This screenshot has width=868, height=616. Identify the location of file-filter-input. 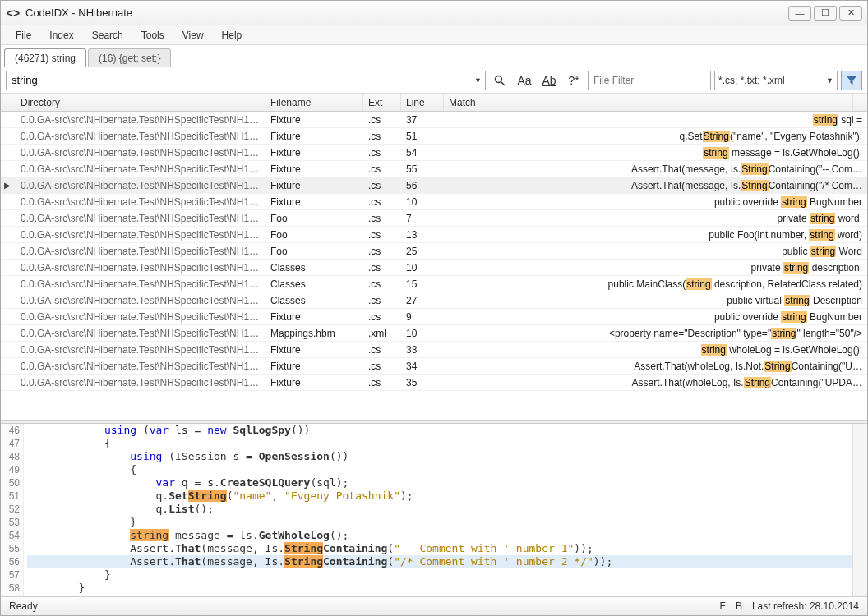
(649, 80).